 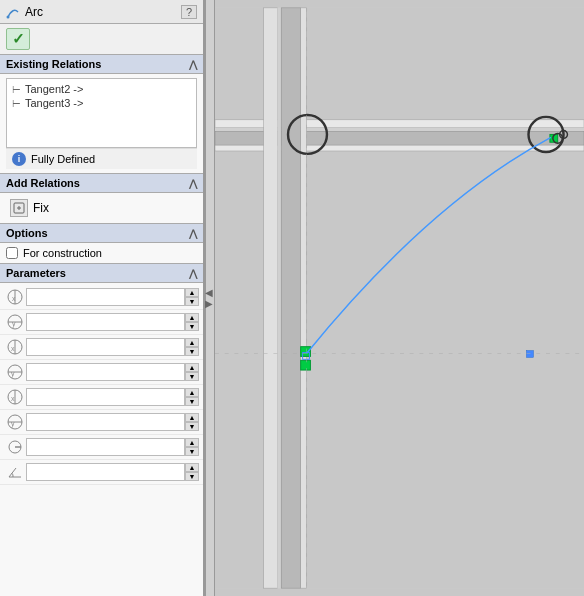 What do you see at coordinates (106, 397) in the screenshot?
I see `param-cx3-input: 424.26406871` at bounding box center [106, 397].